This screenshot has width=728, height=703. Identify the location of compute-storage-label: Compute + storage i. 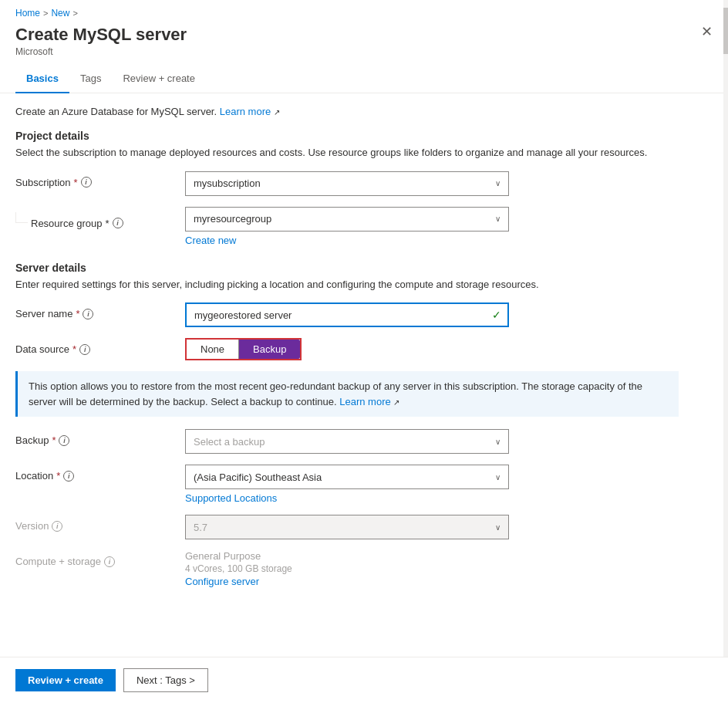
(100, 559).